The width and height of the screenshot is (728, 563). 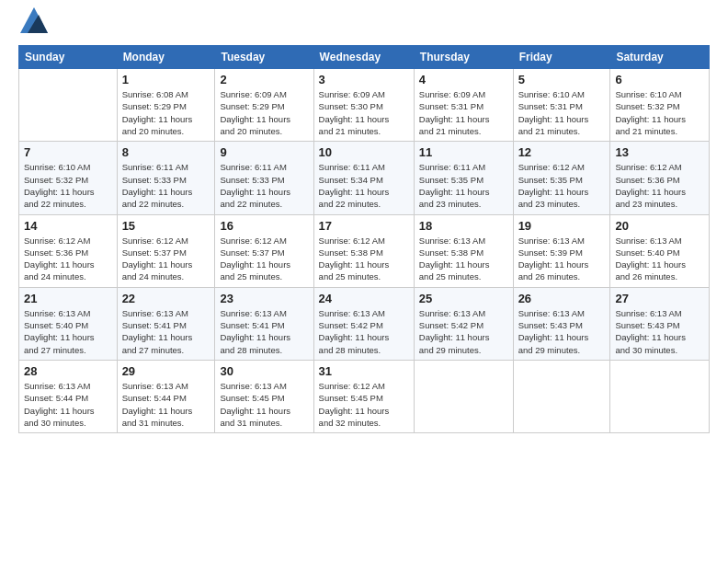 What do you see at coordinates (660, 324) in the screenshot?
I see `calendar-cell: 27Sunrise: 6:13 AM Sunset: 5:43 PM Dayli…` at bounding box center [660, 324].